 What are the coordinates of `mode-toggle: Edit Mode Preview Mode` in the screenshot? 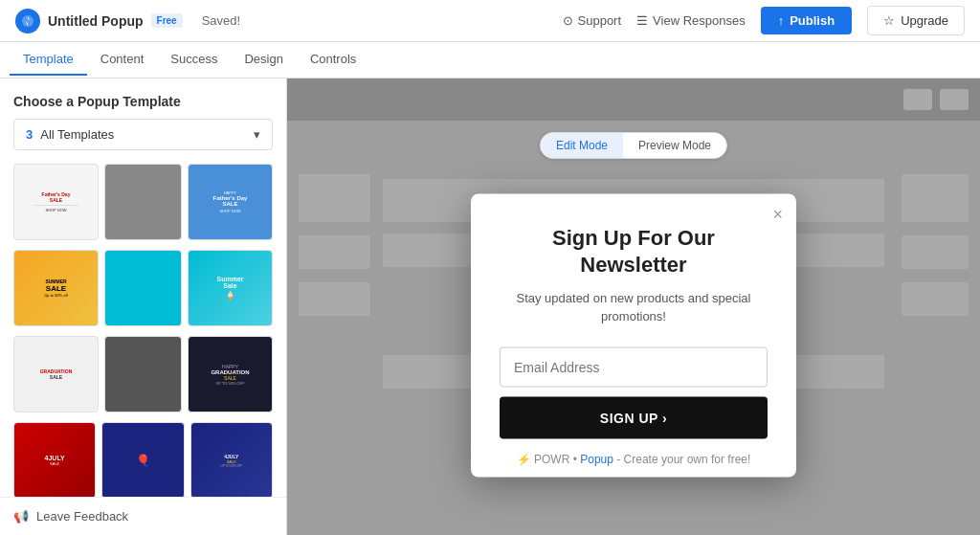 It's located at (634, 145).